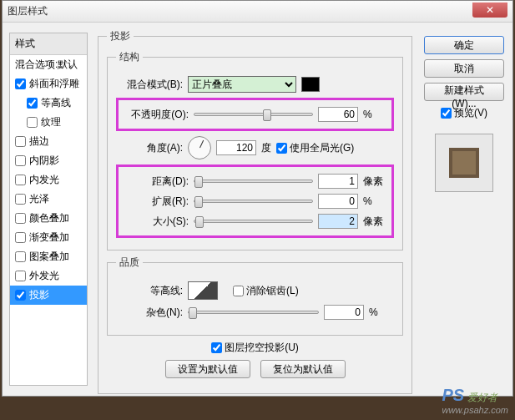  Describe the element at coordinates (254, 312) in the screenshot. I see `noise-slider` at that location.